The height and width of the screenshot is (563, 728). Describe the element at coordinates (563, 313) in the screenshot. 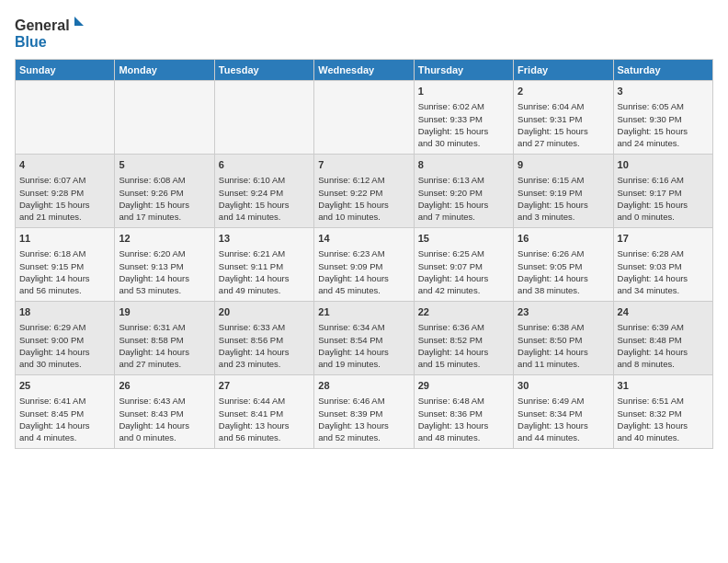

I see `day-number: 23` at that location.